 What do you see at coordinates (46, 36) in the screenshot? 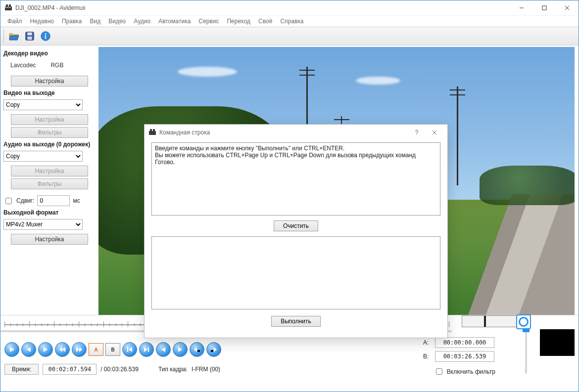
I see `info-icon` at bounding box center [46, 36].